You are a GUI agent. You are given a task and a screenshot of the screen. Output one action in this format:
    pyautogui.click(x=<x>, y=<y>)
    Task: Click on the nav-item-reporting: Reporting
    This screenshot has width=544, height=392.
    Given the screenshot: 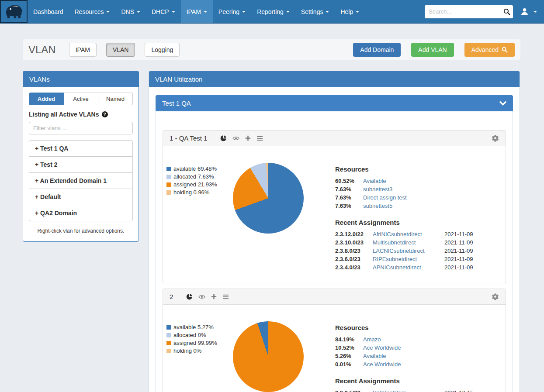 What is the action you would take?
    pyautogui.click(x=274, y=11)
    